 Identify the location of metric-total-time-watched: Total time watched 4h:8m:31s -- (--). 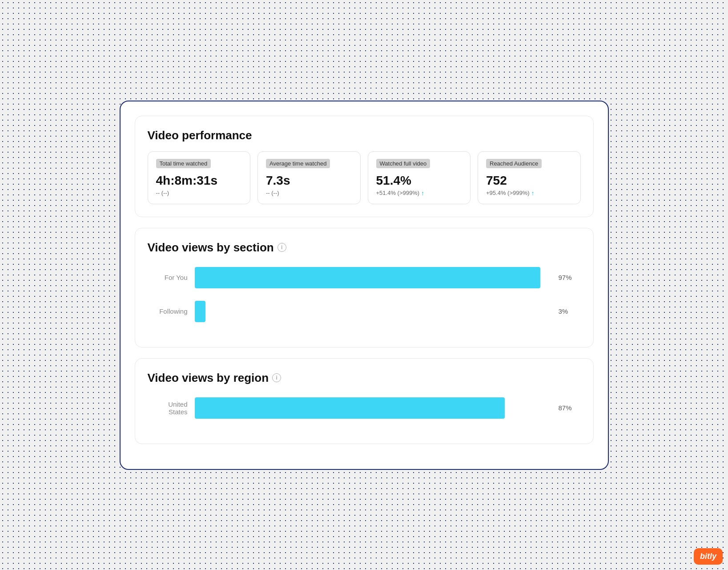
(199, 178).